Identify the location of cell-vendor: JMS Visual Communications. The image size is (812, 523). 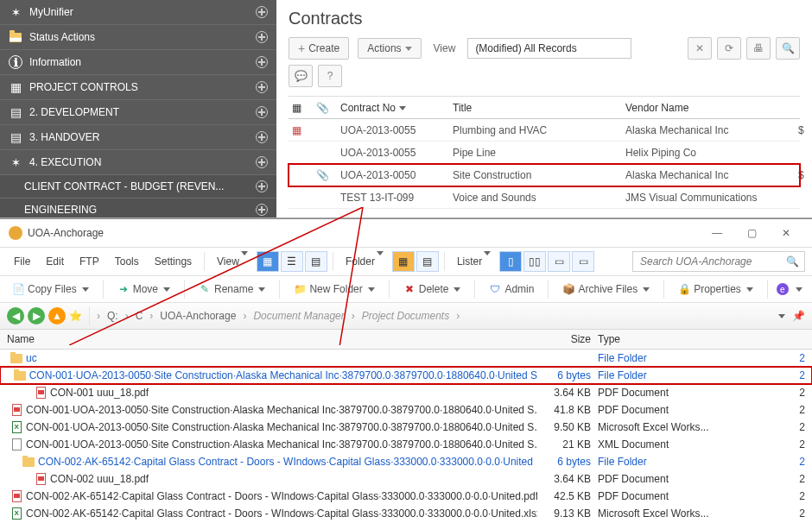
(708, 198).